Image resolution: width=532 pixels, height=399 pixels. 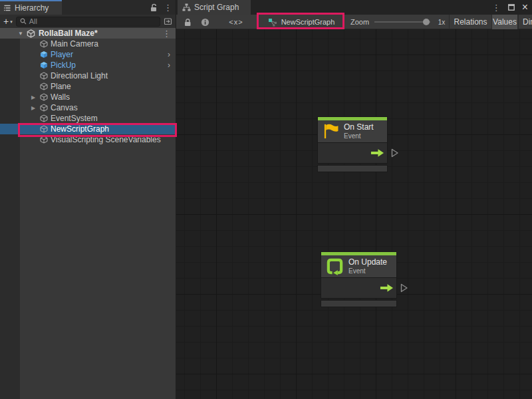 What do you see at coordinates (88, 21) in the screenshot?
I see `hierarchy-search-input: All` at bounding box center [88, 21].